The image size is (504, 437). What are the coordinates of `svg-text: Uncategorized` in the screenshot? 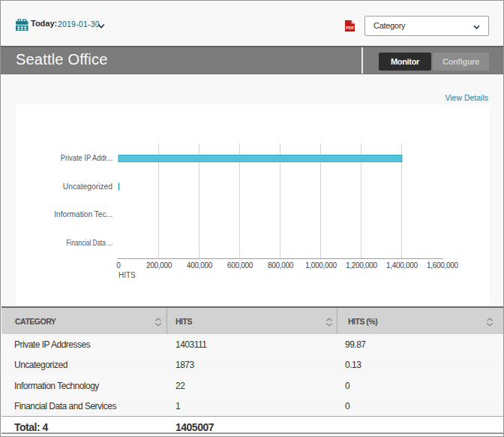 It's located at (88, 186).